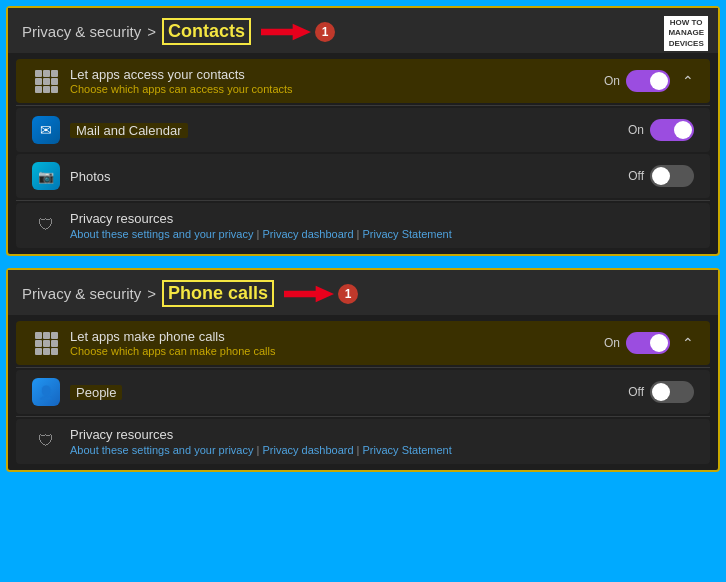  Describe the element at coordinates (349, 130) in the screenshot. I see `mail-calendar-title: Mail and Calendar` at that location.